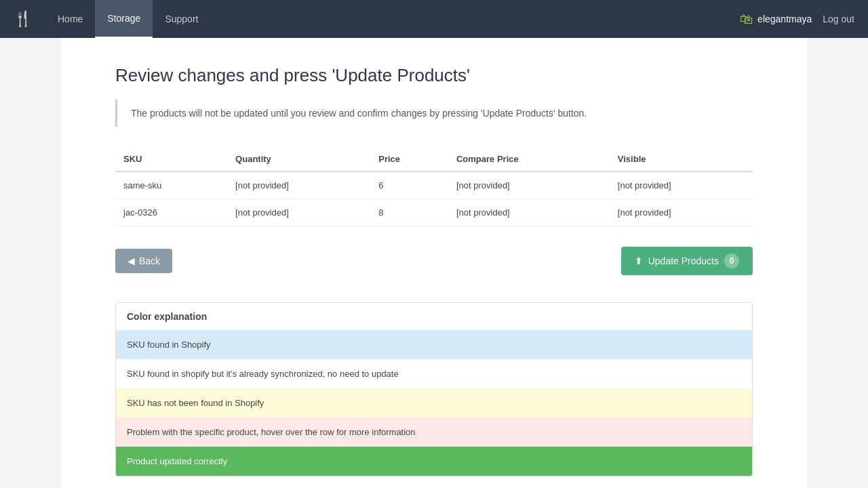 The height and width of the screenshot is (488, 868). Describe the element at coordinates (434, 403) in the screenshot. I see `color-row-yellow: SKU has not been found in Shopify` at that location.